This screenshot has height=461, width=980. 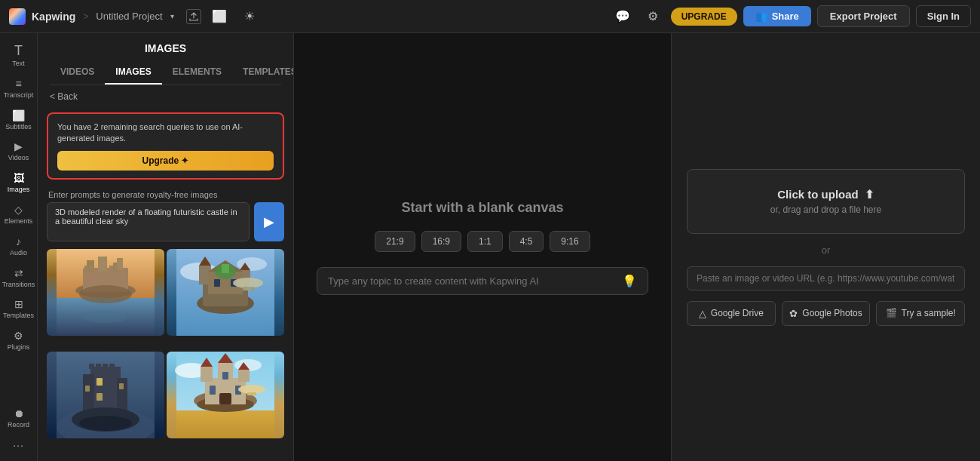 I want to click on sidebar-label-plugins: Plugins, so click(x=19, y=347).